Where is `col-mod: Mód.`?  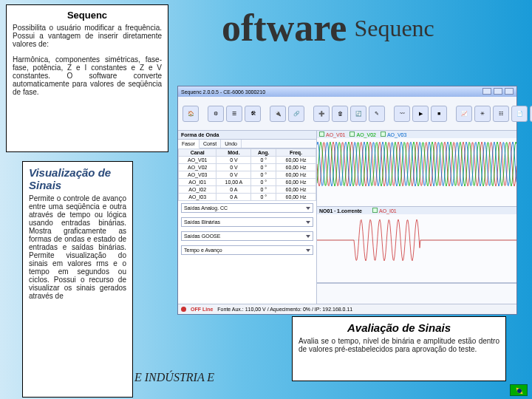
col-mod: Mód. is located at coordinates (233, 153).